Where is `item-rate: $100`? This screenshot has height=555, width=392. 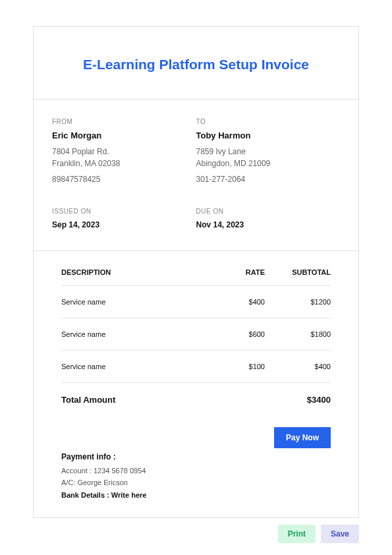
item-rate: $100 is located at coordinates (235, 366).